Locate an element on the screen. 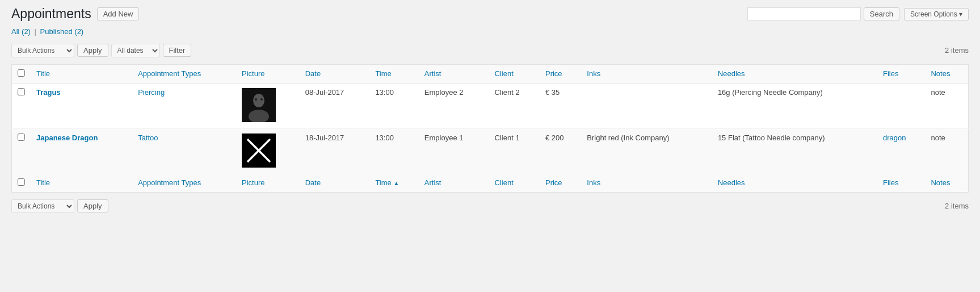  cell-price: € 35 is located at coordinates (561, 106).